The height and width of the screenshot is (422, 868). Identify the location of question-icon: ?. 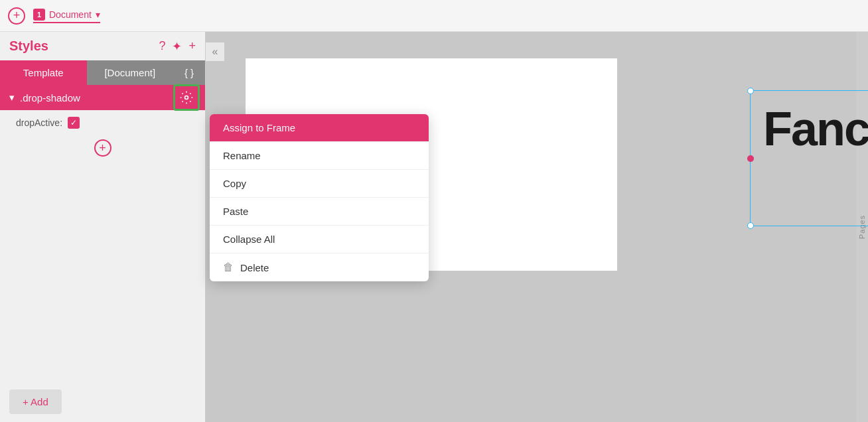
(162, 46).